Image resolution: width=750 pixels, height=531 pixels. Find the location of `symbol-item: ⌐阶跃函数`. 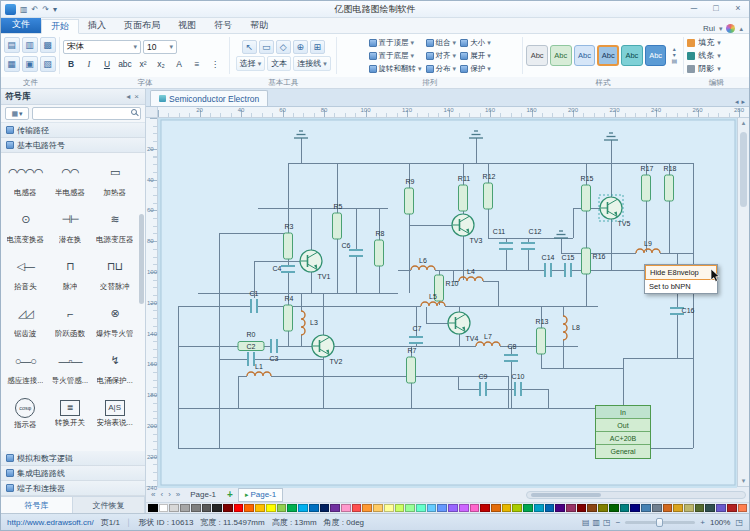

symbol-item: ⌐阶跃函数 is located at coordinates (70, 320).